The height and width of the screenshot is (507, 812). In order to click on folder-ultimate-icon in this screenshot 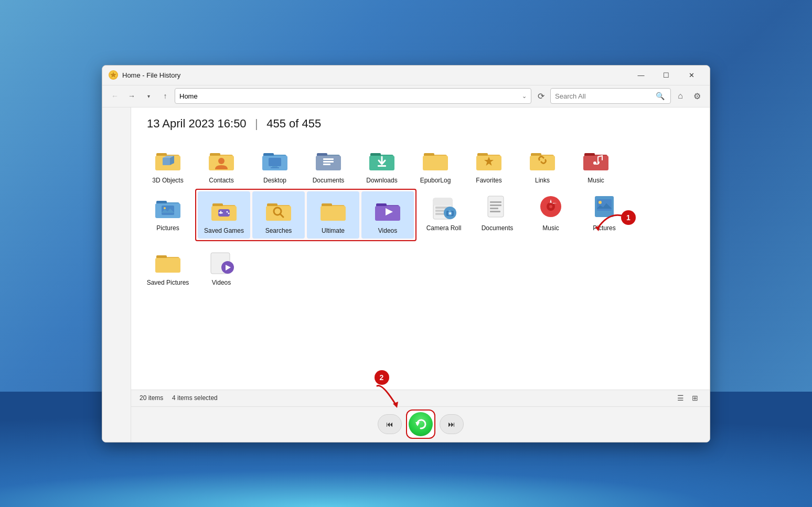, I will do `click(333, 210)`.